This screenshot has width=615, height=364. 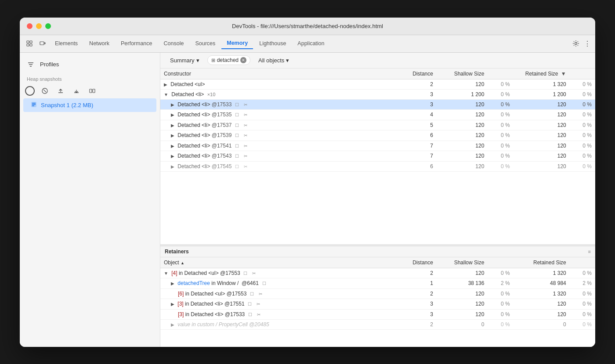 I want to click on table-row: ▶ Detached <li> @17543 ☐ ✂ 7 120 0 % 120, so click(x=378, y=156).